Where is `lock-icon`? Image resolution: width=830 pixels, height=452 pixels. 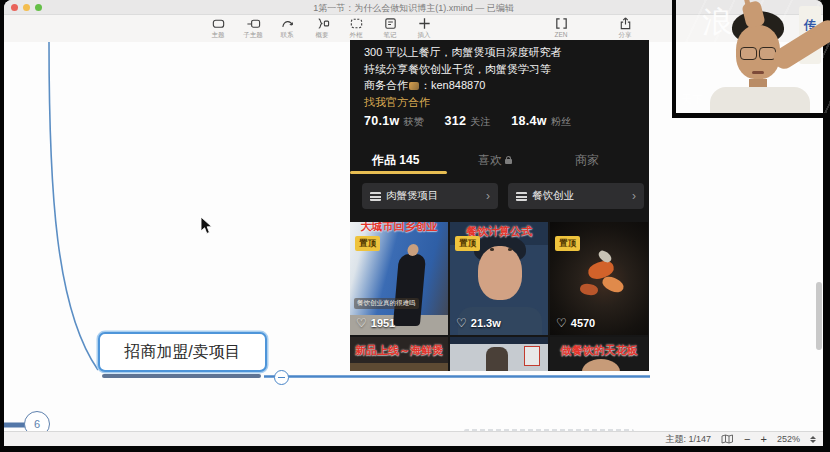
lock-icon is located at coordinates (508, 162).